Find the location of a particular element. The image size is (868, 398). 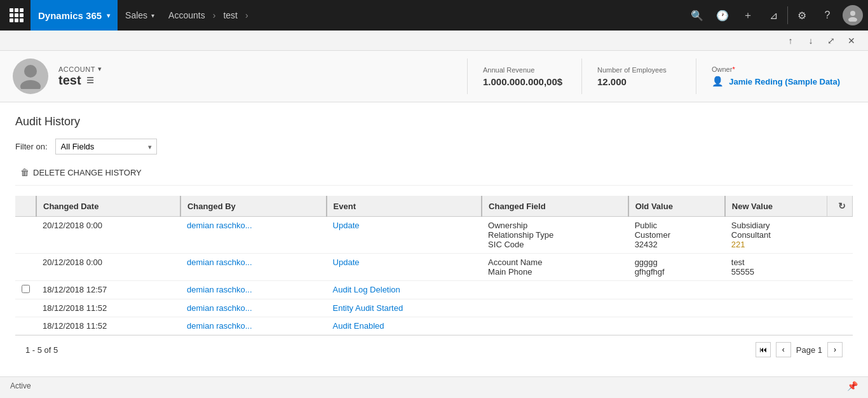

pin-icon: 📌 is located at coordinates (853, 386).